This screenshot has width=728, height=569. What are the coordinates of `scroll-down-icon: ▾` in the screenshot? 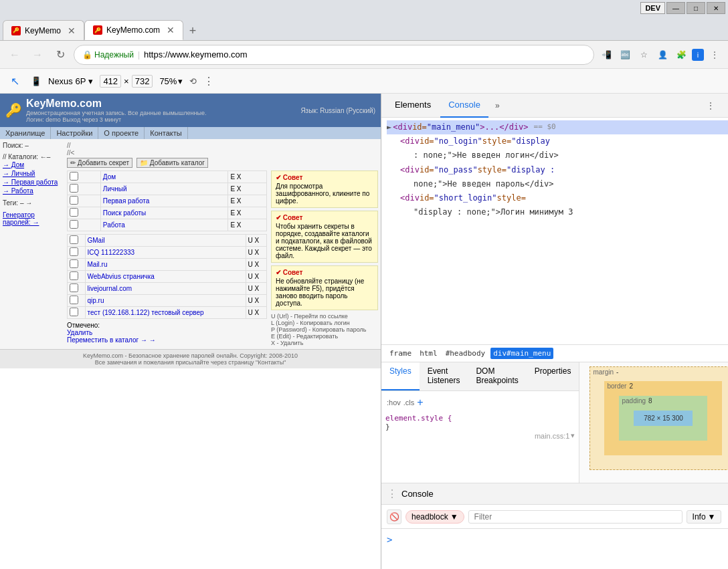 It's located at (573, 436).